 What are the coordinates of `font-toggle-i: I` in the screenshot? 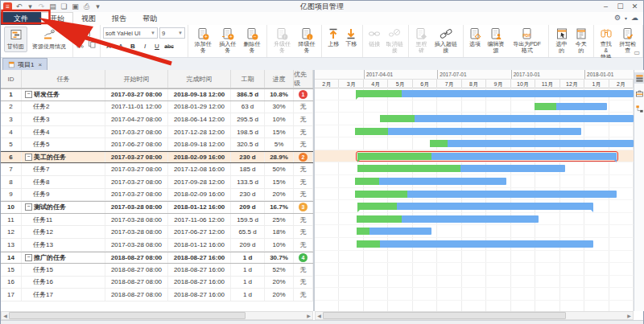 It's located at (145, 46).